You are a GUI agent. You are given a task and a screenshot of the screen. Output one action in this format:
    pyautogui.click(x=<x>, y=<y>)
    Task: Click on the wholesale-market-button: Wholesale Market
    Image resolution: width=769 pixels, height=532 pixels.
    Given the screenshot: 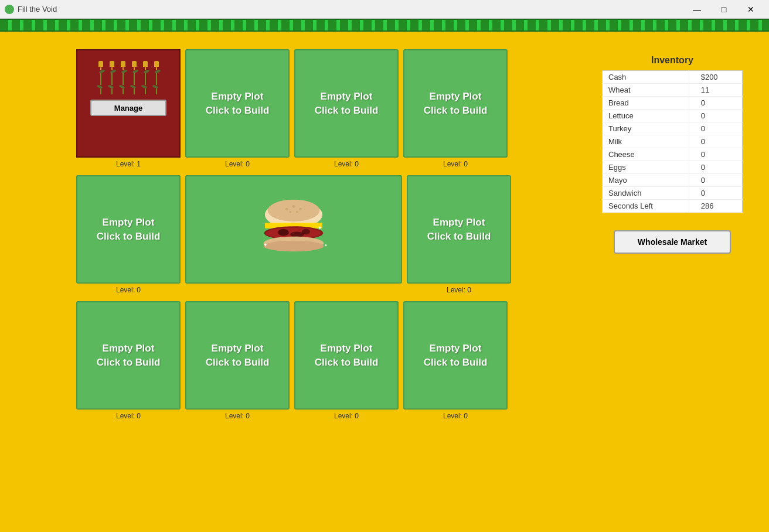 What is the action you would take?
    pyautogui.click(x=672, y=242)
    